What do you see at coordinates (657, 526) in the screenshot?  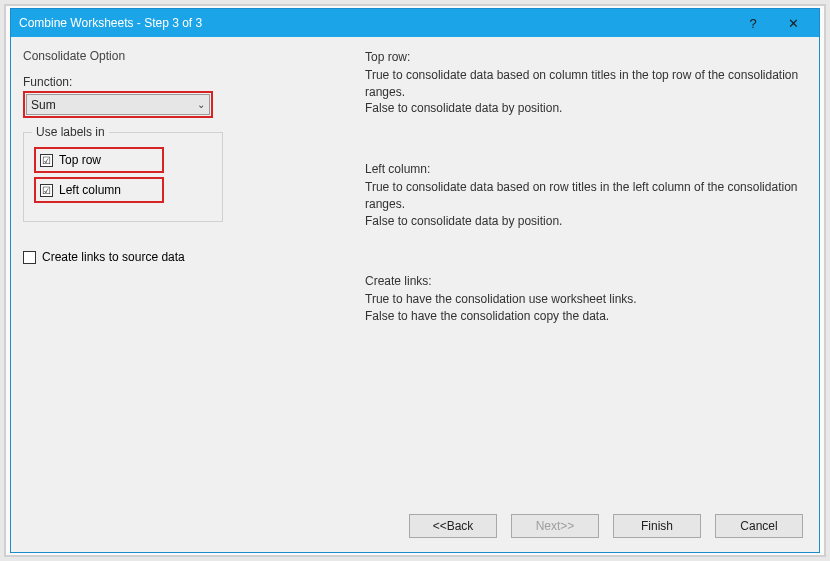 I see `finish-button: Finish` at bounding box center [657, 526].